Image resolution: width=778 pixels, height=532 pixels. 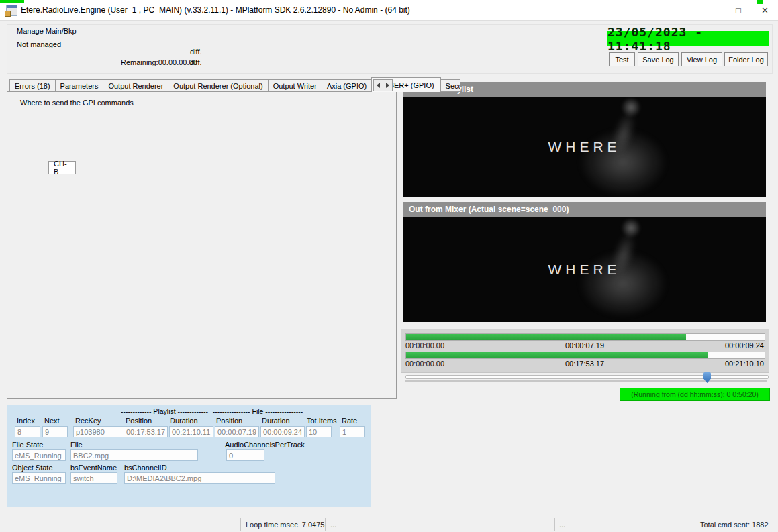 What do you see at coordinates (230, 421) in the screenshot?
I see `file-position-label: Position` at bounding box center [230, 421].